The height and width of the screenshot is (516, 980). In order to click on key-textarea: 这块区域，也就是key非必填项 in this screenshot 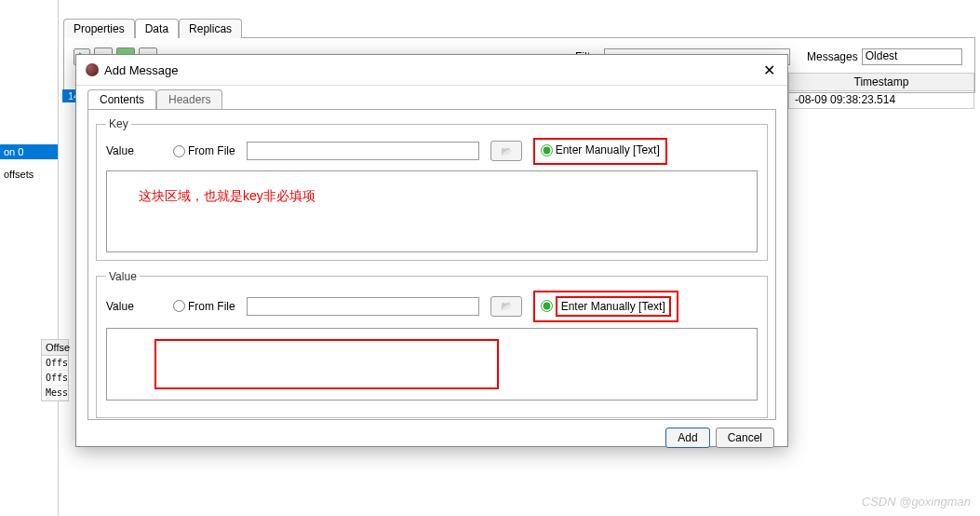, I will do `click(432, 211)`.